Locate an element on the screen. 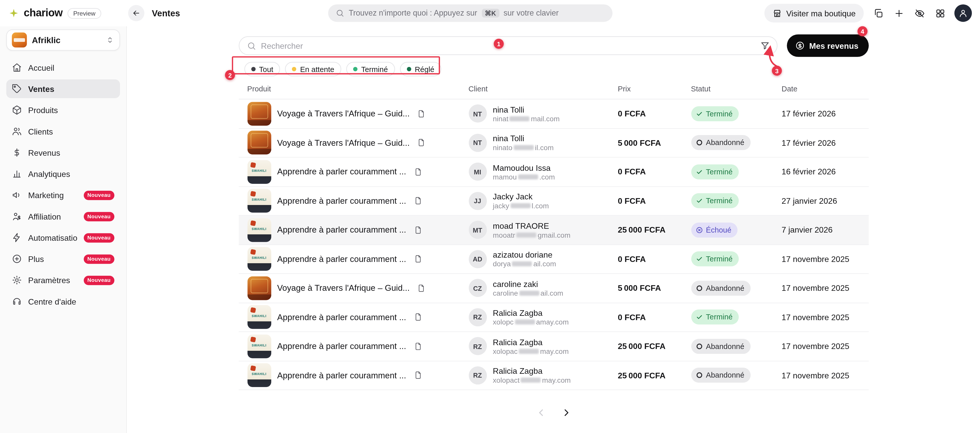  date: 7 janvier 2026 is located at coordinates (825, 230).